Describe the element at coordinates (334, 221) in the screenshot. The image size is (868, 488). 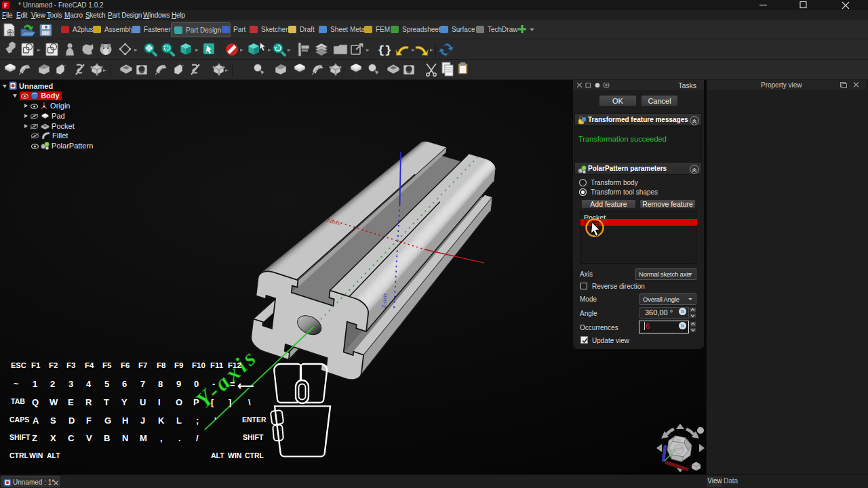
I see `svg-text: x-axis` at that location.